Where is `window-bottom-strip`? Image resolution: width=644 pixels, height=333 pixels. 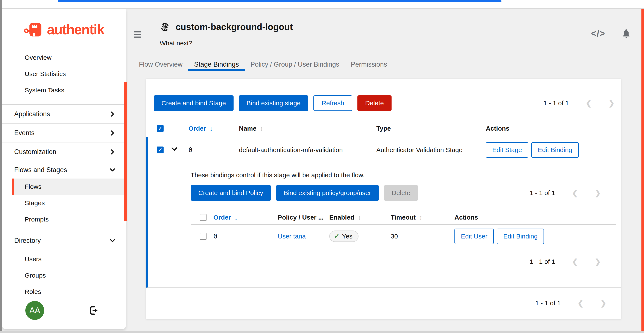 window-bottom-strip is located at coordinates (322, 332).